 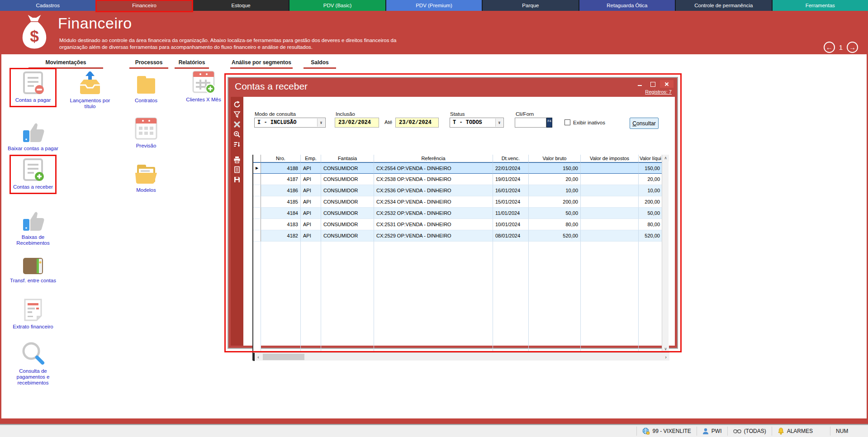 What do you see at coordinates (33, 221) in the screenshot?
I see `thumbs-up-icon` at bounding box center [33, 221].